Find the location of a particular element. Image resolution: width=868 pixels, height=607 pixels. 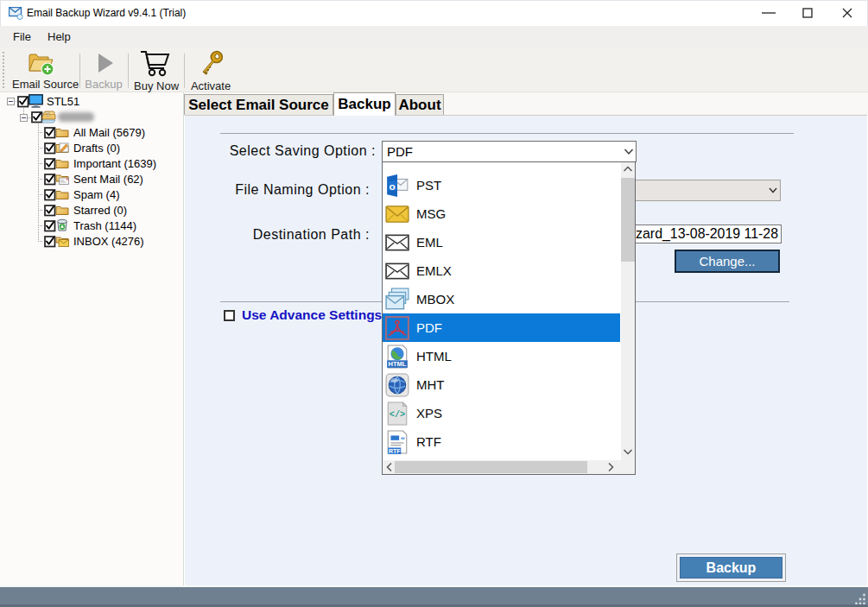

svg-text: o is located at coordinates (392, 187).